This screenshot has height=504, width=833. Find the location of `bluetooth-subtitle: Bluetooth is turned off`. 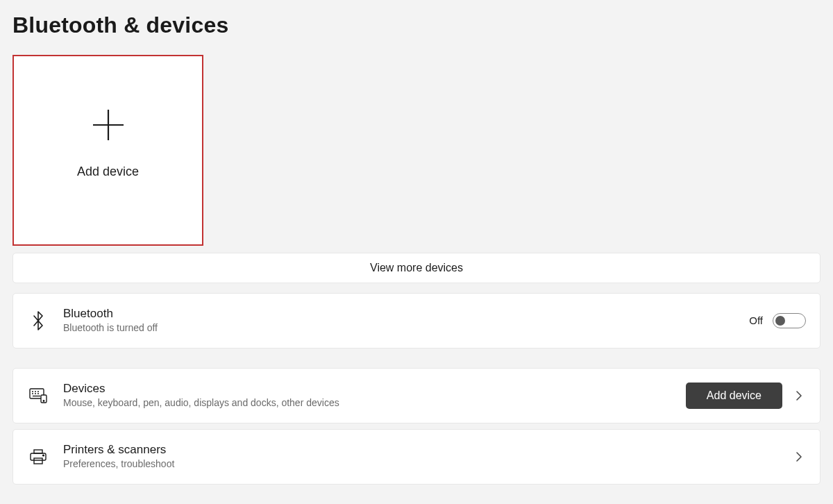

bluetooth-subtitle: Bluetooth is turned off is located at coordinates (406, 328).